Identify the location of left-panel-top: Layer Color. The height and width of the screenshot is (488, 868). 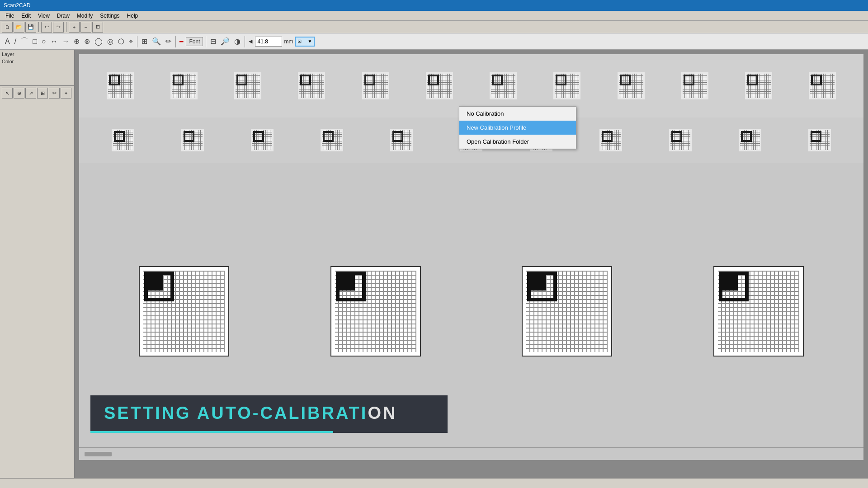
(37, 68).